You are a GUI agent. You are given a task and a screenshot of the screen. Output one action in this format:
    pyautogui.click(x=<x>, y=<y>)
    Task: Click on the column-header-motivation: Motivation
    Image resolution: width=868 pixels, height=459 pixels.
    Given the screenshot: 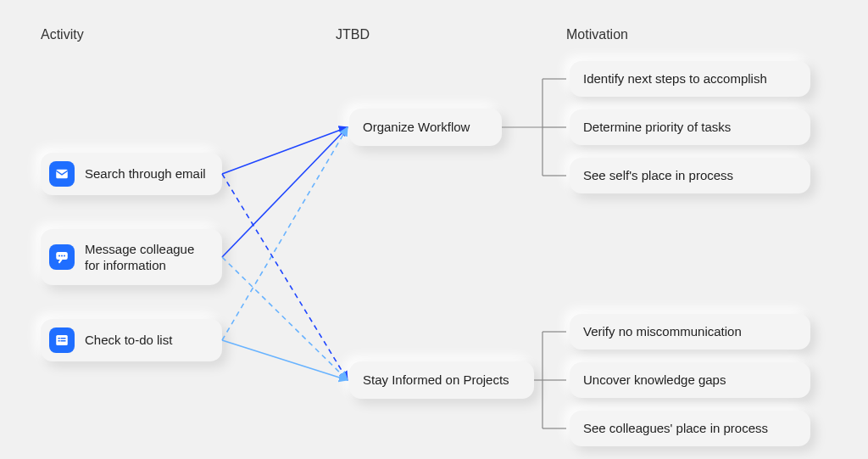 What is the action you would take?
    pyautogui.click(x=597, y=35)
    